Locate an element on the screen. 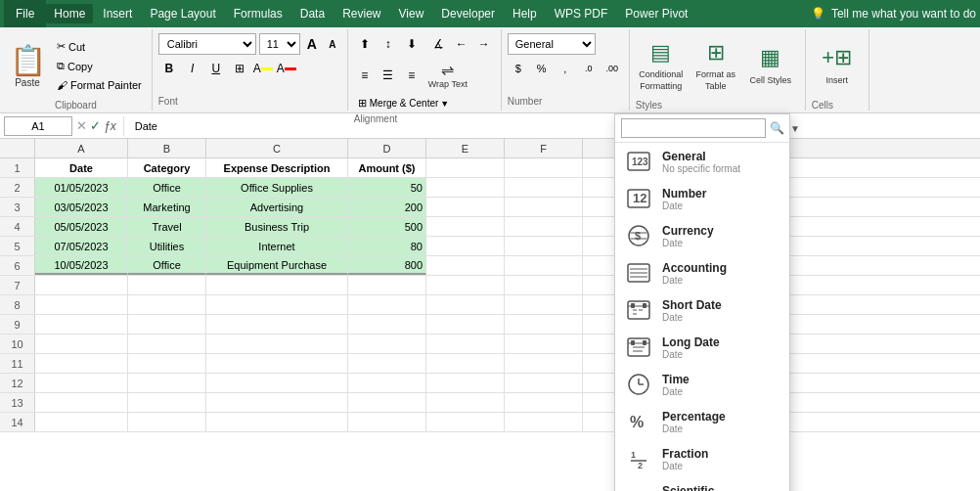 The width and height of the screenshot is (980, 491). text-angle-button: ∡ is located at coordinates (439, 44).